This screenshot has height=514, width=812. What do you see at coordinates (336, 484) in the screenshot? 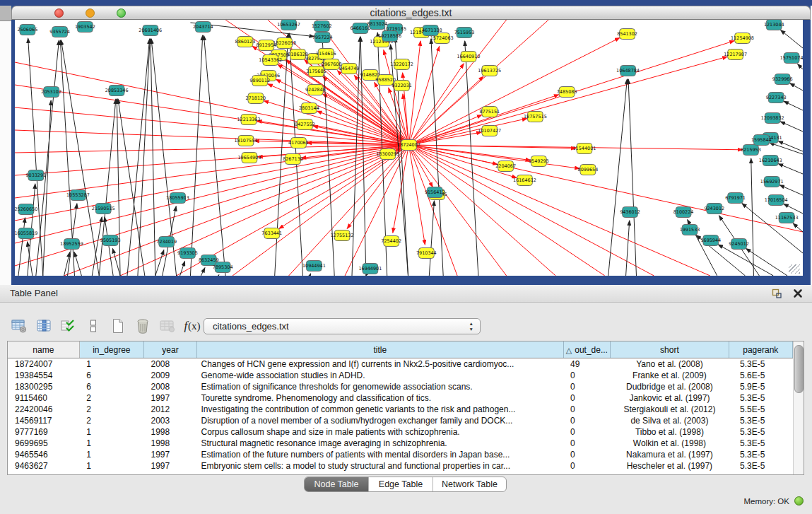
I see `tab-node-table: Node Table` at bounding box center [336, 484].